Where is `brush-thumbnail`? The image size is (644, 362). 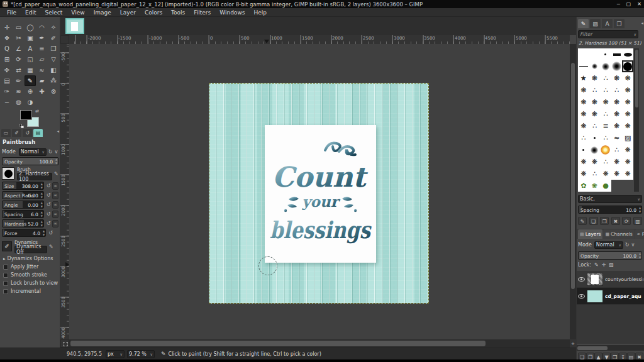
brush-thumbnail is located at coordinates (8, 173).